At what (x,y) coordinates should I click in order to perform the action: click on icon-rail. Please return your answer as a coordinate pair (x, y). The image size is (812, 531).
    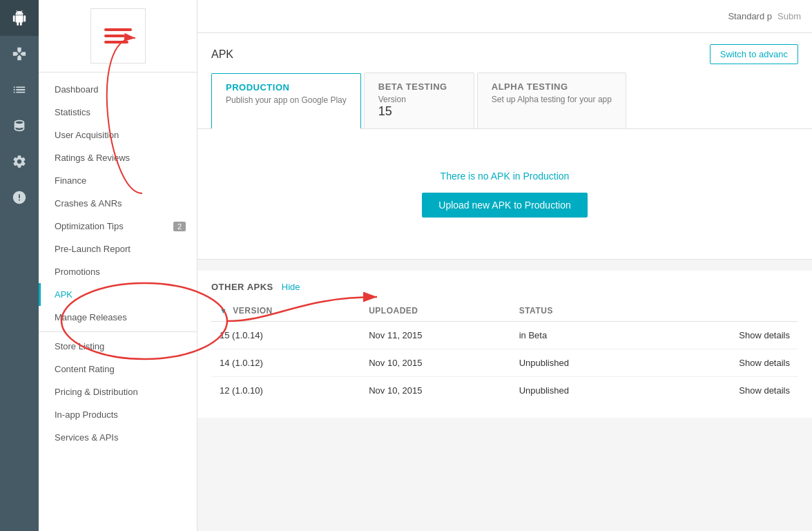
    Looking at the image, I should click on (19, 265).